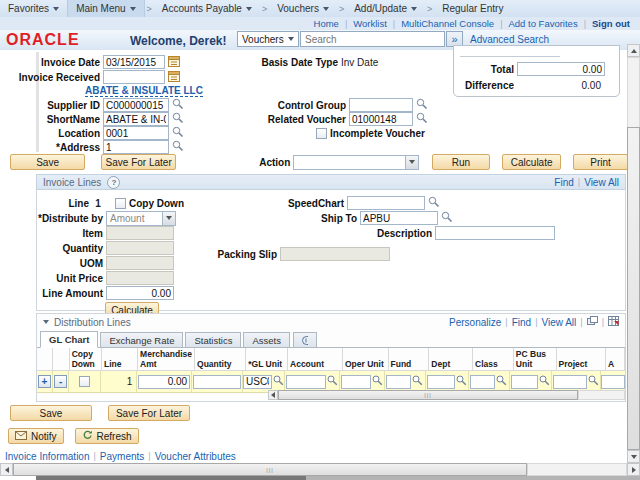 The width and height of the screenshot is (640, 480). Describe the element at coordinates (48, 456) in the screenshot. I see `invoice-information-link: Invoice Information` at that location.